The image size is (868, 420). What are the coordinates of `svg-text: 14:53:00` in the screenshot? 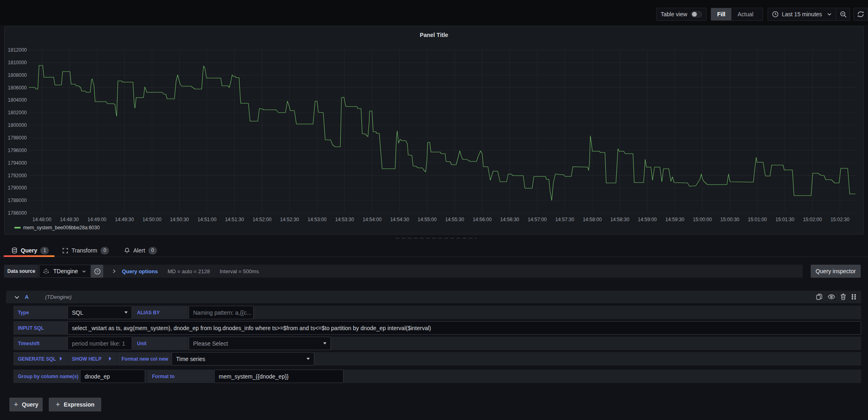 It's located at (317, 220).